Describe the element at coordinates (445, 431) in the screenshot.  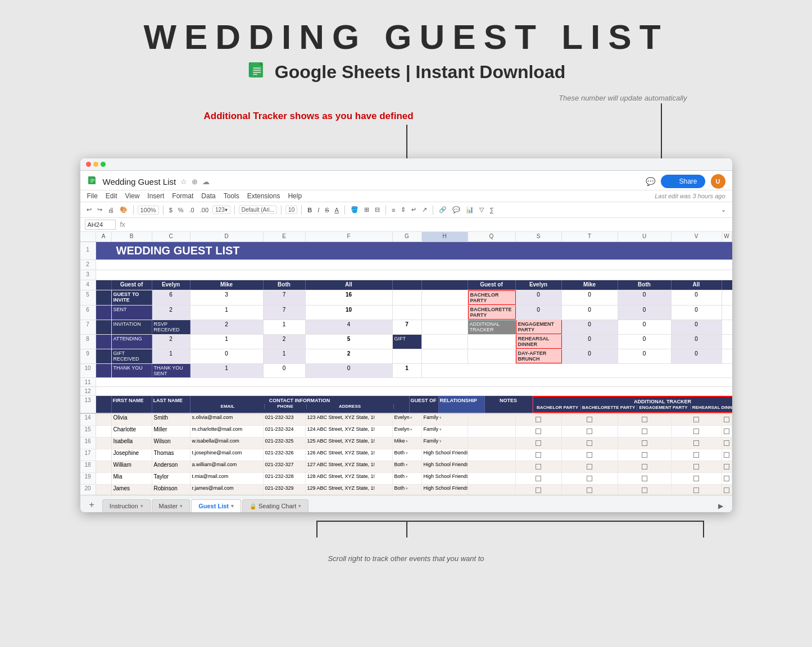
I see `cell-relationship: Family ▾` at that location.